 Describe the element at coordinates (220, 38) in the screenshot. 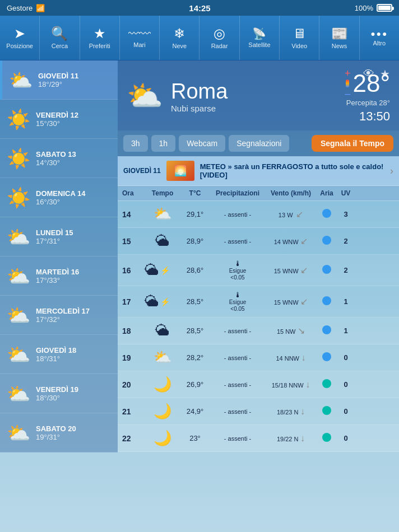

I see `nav-item-radar: ◎ Radar` at that location.